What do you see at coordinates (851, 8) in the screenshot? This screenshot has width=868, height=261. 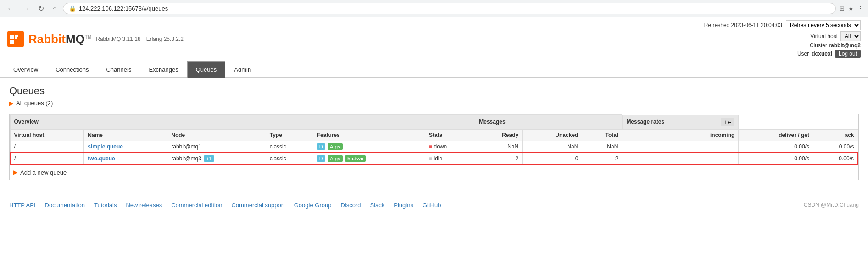 I see `bookmarks-icon: ★` at bounding box center [851, 8].